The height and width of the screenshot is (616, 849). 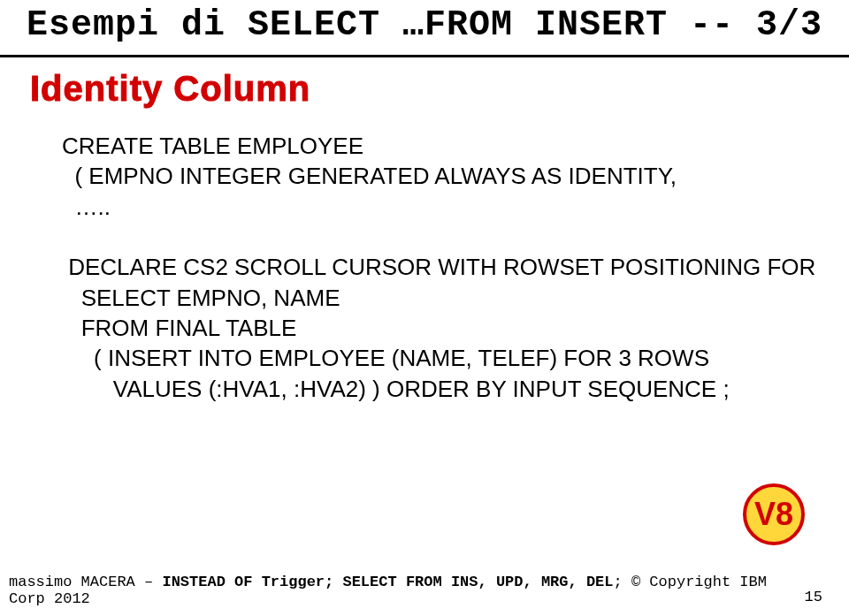 What do you see at coordinates (424, 57) in the screenshot?
I see `title-rule` at bounding box center [424, 57].